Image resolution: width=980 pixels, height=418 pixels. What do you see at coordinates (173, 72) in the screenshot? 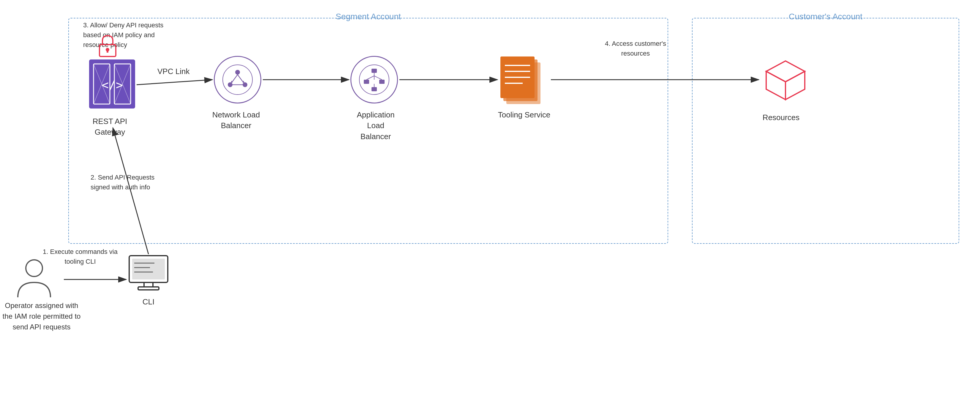
I see `vpc-link-label: VPC Link` at bounding box center [173, 72].